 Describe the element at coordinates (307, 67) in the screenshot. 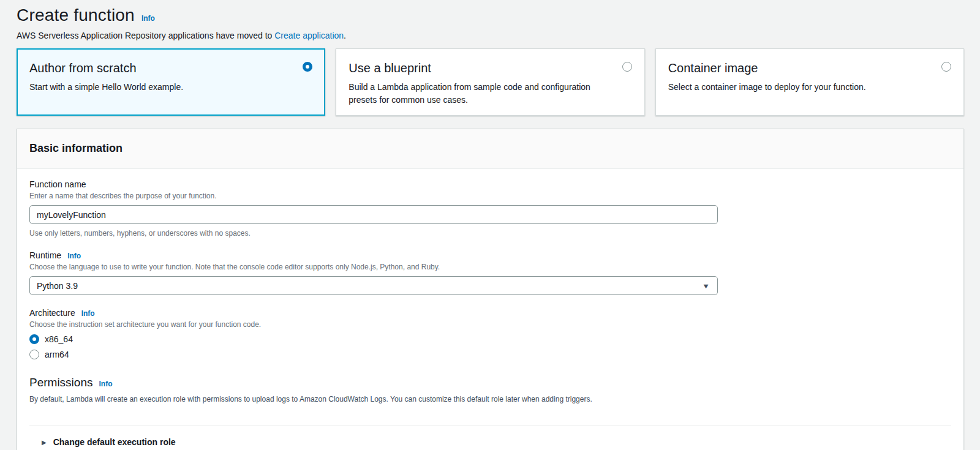

I see `author-from-scratch-radio` at that location.